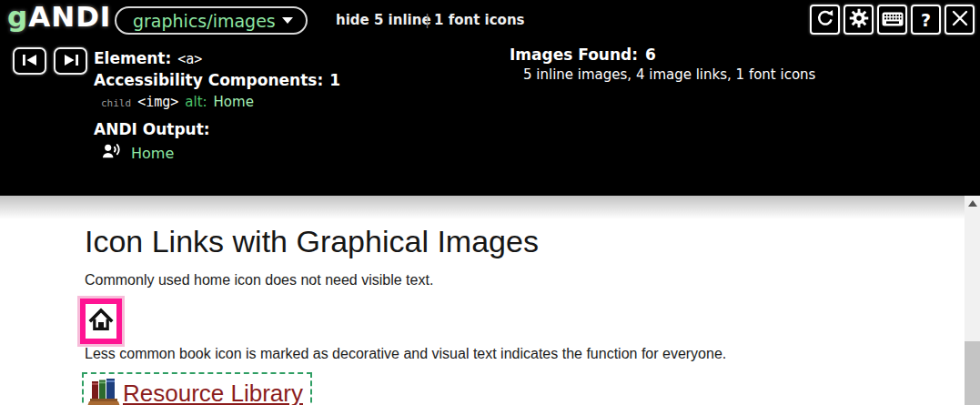 This screenshot has width=980, height=405. What do you see at coordinates (101, 321) in the screenshot?
I see `home-link` at bounding box center [101, 321].